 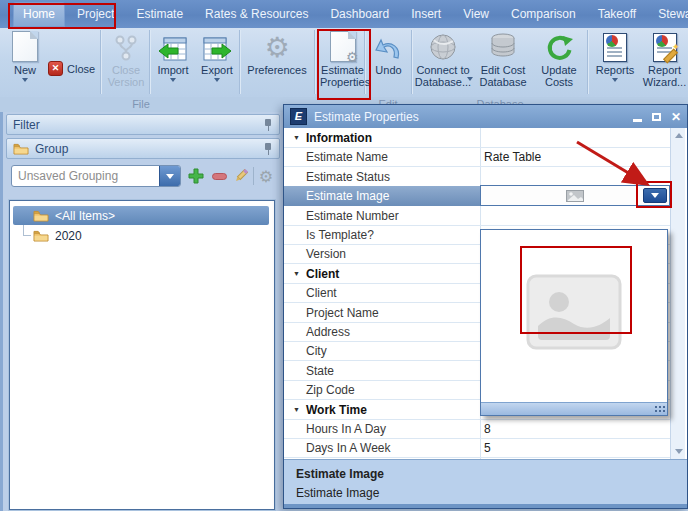 What do you see at coordinates (574, 322) in the screenshot?
I see `image-dropdown-popup` at bounding box center [574, 322].